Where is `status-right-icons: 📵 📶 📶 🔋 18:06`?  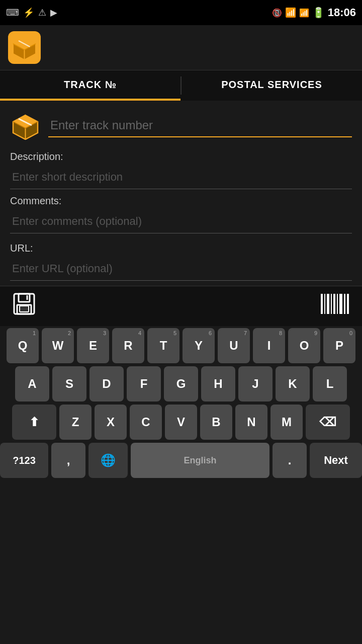 status-right-icons: 📵 📶 📶 🔋 18:06 is located at coordinates (314, 13).